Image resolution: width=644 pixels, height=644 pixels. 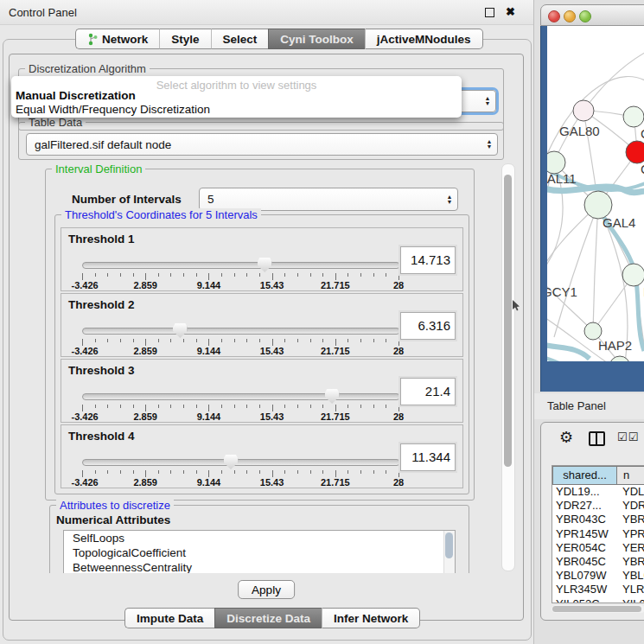 I want to click on cell-name: YER0, so click(x=631, y=548).